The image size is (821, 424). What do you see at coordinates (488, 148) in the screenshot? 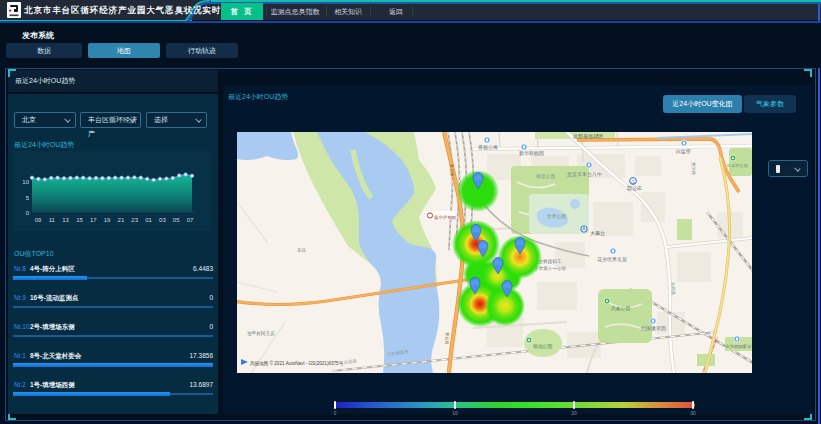
I see `svg-text: 看杨公寓` at bounding box center [488, 148].